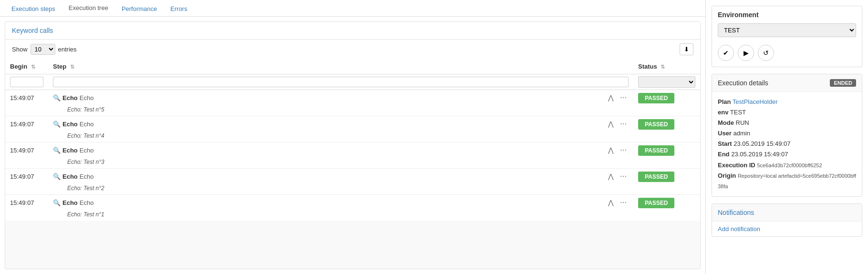  Describe the element at coordinates (178, 9) in the screenshot. I see `tab-errors: Errors` at that location.